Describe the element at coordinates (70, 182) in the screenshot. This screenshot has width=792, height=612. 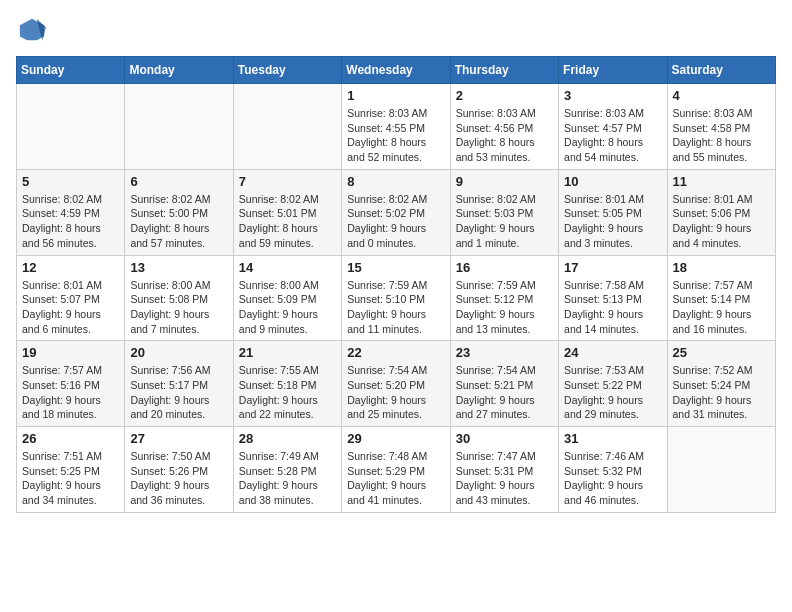
I see `day-number: 5` at that location.